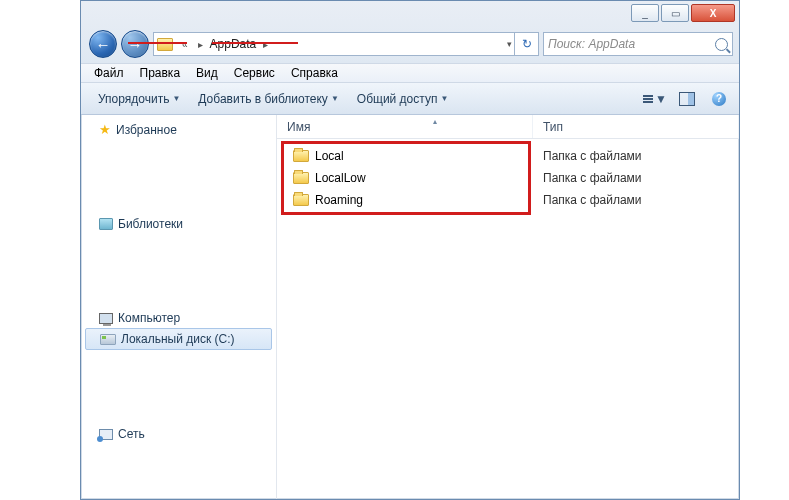 The width and height of the screenshot is (789, 500). Describe the element at coordinates (403, 99) in the screenshot. I see `share-button: Общий доступ ▼` at that location.